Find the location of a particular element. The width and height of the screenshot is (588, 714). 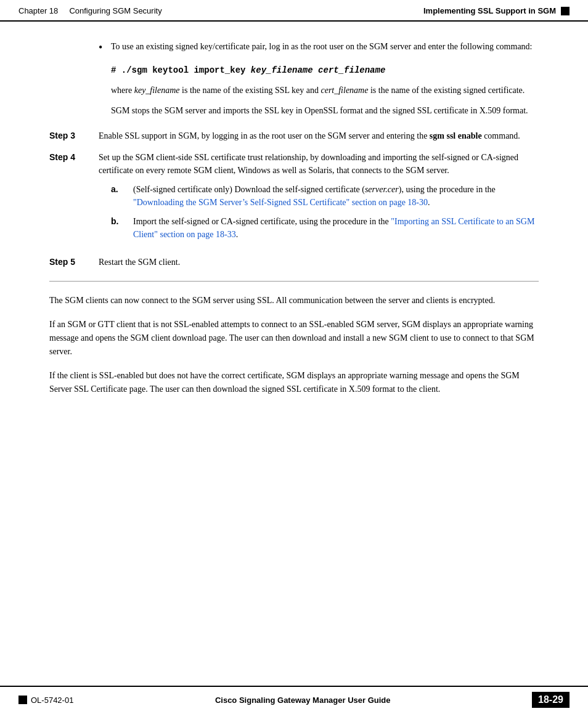

footer-right: 18-29 is located at coordinates (551, 700).